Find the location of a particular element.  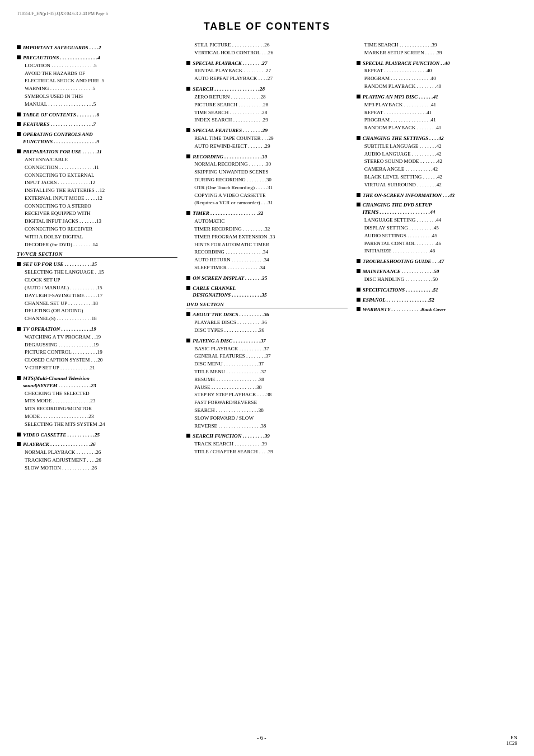

toc-entry: AUTOMATIC TIMER RECORDING . . . . . . . … is located at coordinates (266, 226).